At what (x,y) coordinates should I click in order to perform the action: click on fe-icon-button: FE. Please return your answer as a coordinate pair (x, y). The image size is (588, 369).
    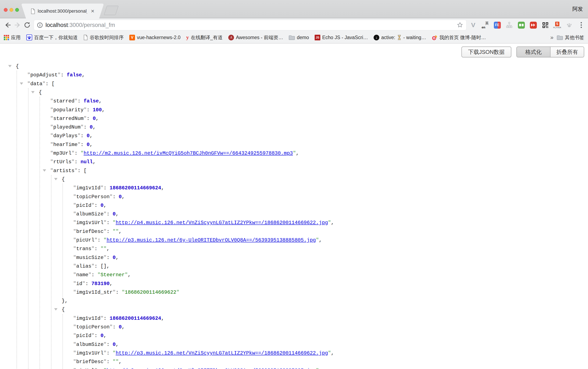
    Looking at the image, I should click on (497, 25).